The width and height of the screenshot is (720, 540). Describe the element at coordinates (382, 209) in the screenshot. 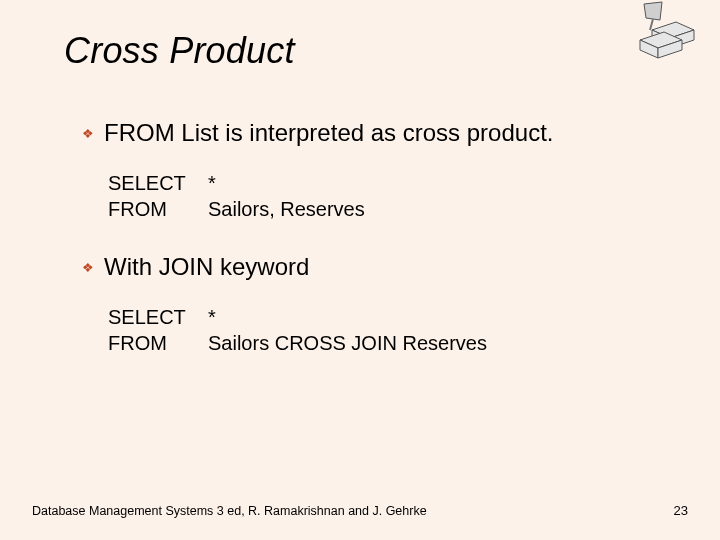

I see `code-line: FROM Sailors, Reserves` at that location.